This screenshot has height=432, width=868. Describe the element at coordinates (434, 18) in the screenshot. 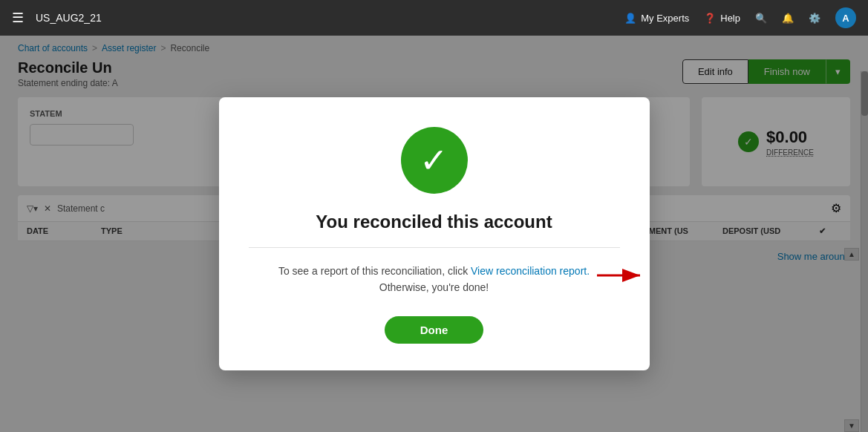

I see `top-navigation: ☰ US_AUG2_21 👤 My Experts ❓ Help 🔍 🔔 ⚙️ …` at that location.